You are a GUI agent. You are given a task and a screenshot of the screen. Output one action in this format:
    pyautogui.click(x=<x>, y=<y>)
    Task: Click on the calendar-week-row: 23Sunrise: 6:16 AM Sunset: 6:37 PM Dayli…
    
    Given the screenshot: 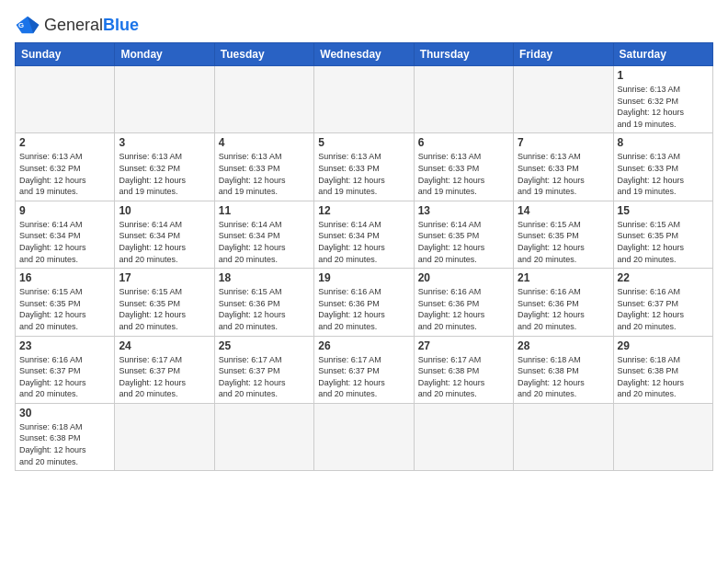 What is the action you would take?
    pyautogui.click(x=364, y=370)
    